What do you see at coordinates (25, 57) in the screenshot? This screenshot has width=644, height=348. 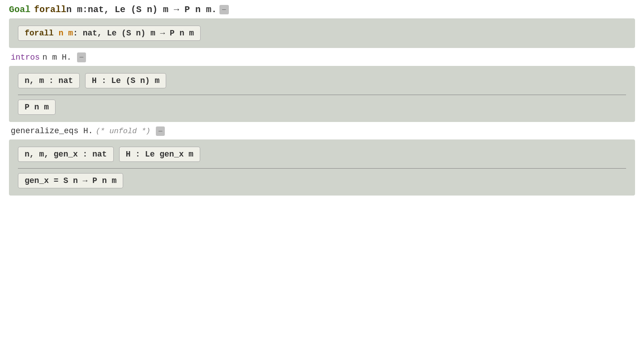 I see `intros-keyword: intros` at bounding box center [25, 57].